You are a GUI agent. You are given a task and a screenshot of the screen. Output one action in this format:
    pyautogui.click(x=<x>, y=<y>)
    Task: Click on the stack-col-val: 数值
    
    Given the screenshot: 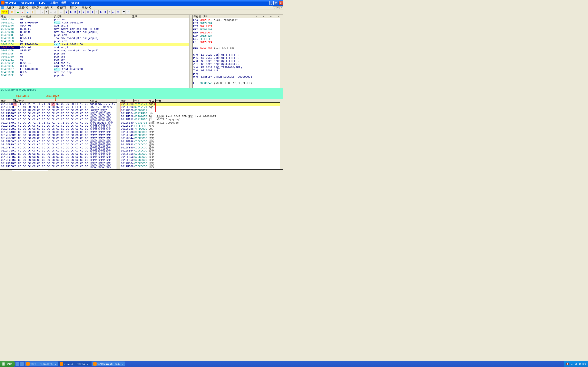 What is the action you would take?
    pyautogui.click(x=141, y=101)
    